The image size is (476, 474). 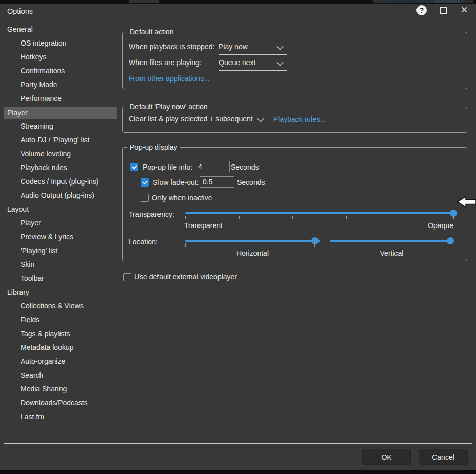 What do you see at coordinates (41, 98) in the screenshot?
I see `sidebar-item-label: Performance` at bounding box center [41, 98].